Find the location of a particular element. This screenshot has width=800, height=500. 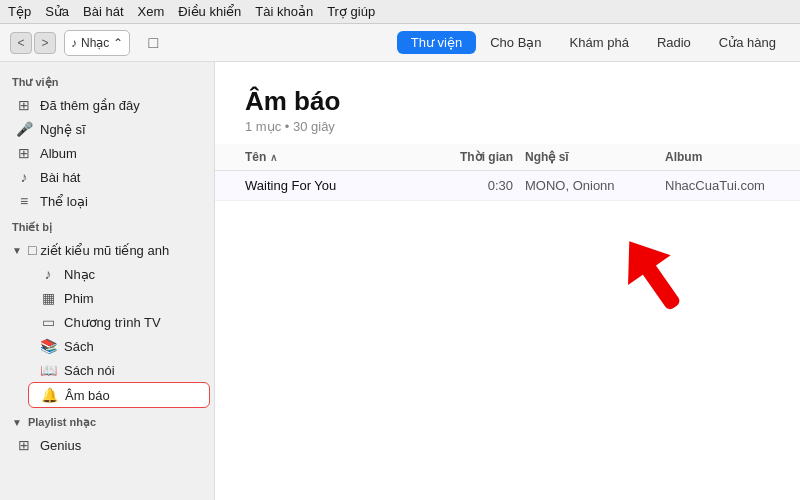

genius-icon: ⊞ is located at coordinates (24, 445).